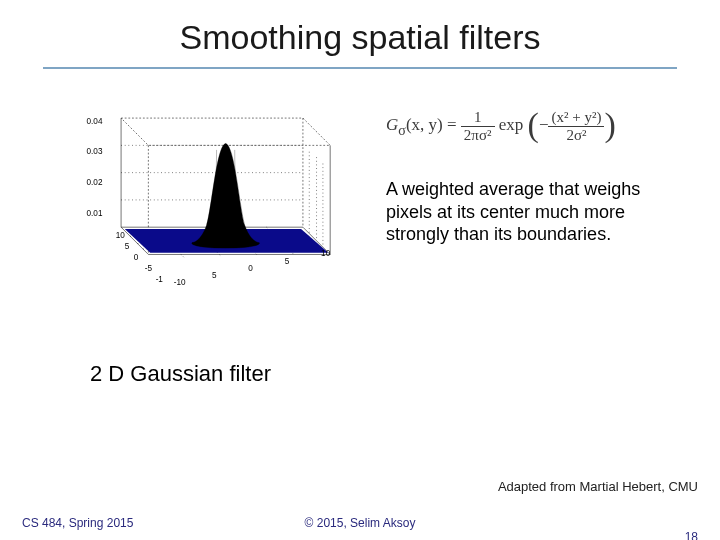 Image resolution: width=720 pixels, height=540 pixels. What do you see at coordinates (538, 140) in the screenshot?
I see `gaussian-formula: Gσ(x, y) = 12πσ² exp (−(x² + y²)2σ²)` at bounding box center [538, 140].